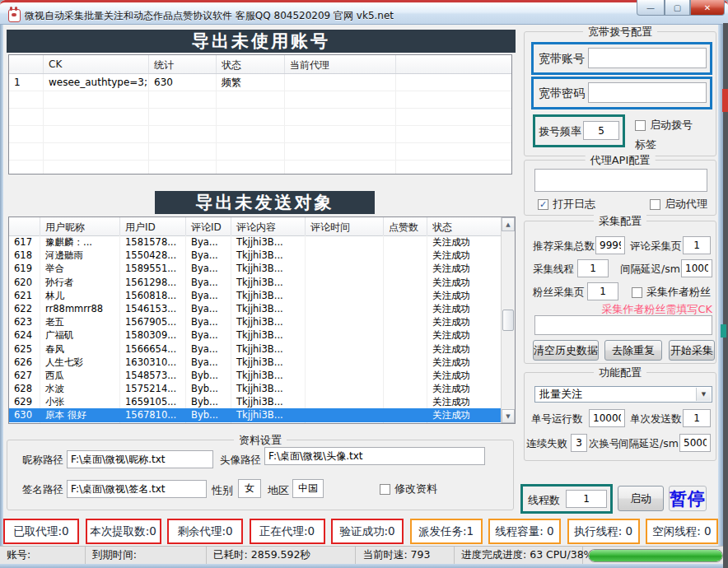 The height and width of the screenshot is (568, 728). I want to click on table-row: 631 回味 1581... Byb... Tkjjhi3B... 关注成功, so click(255, 423).